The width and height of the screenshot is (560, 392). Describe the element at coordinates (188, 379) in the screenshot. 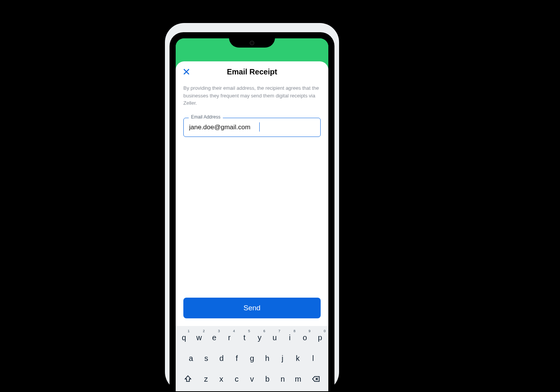

I see `shift-icon` at that location.